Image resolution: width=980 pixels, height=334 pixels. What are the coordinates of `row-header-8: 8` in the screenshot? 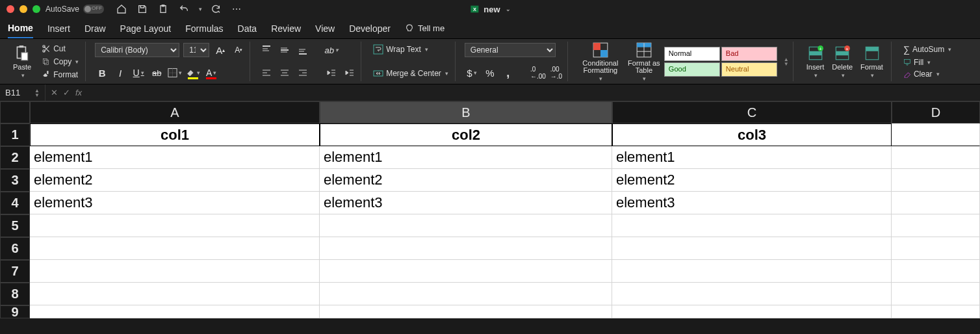 It's located at (15, 294).